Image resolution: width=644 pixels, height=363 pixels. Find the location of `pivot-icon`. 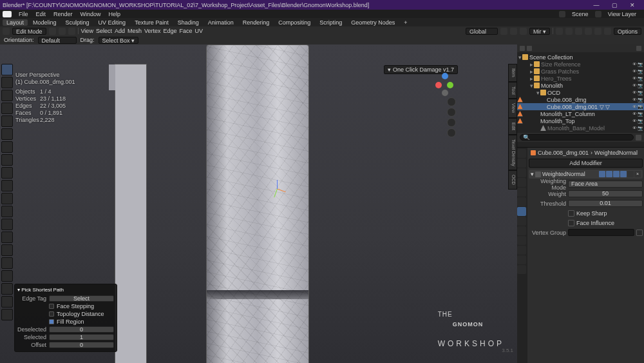

pivot-icon is located at coordinates (504, 31).